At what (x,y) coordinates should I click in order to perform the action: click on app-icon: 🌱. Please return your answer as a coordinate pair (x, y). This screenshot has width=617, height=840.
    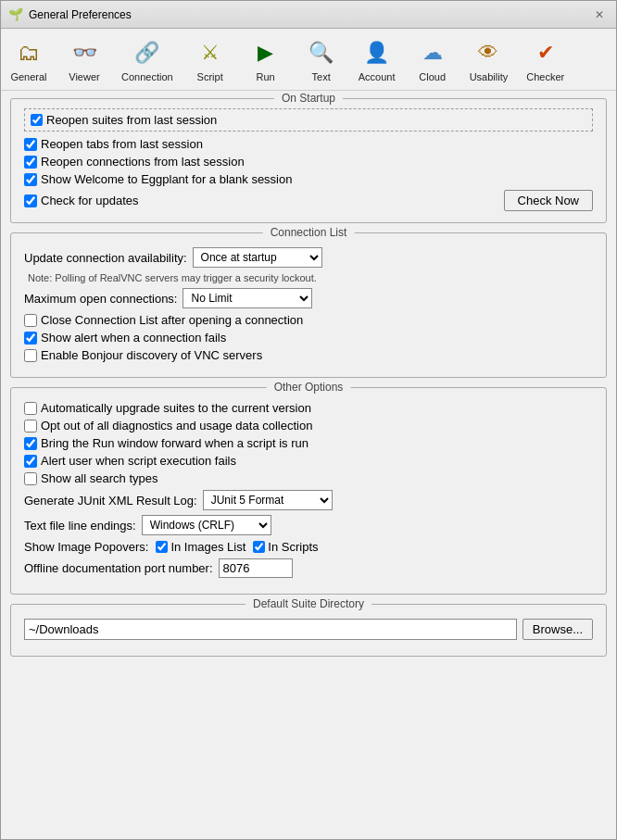
    Looking at the image, I should click on (16, 15).